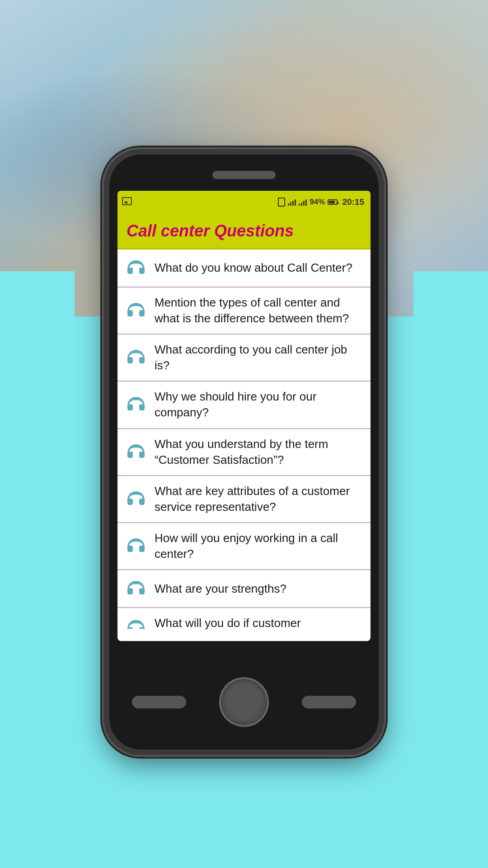  What do you see at coordinates (244, 453) in the screenshot?
I see `list-item: What you understand by the term “Custome…` at bounding box center [244, 453].